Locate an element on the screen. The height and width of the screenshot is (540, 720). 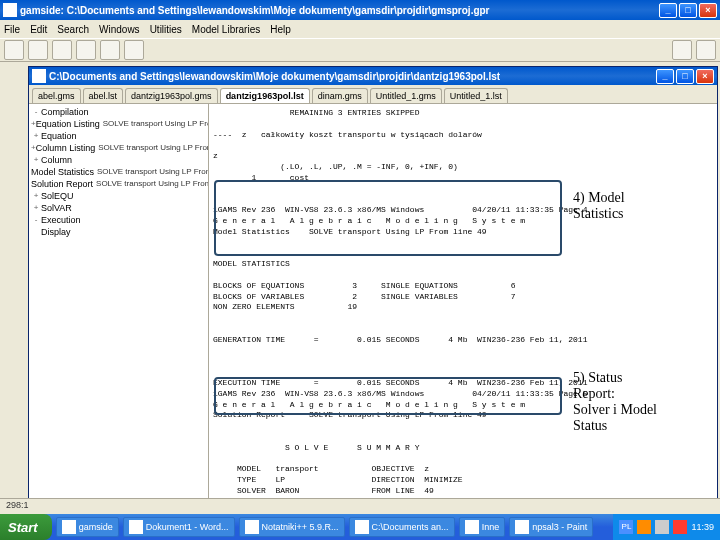
inner-maximize-button: □ is located at coordinates (685, 76).